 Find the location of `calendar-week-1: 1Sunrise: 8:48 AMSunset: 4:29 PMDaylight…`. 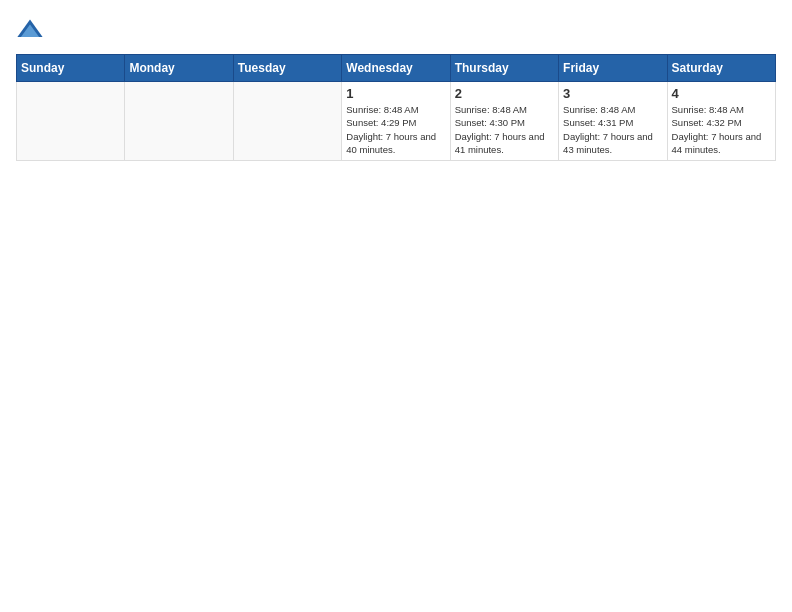

calendar-week-1: 1Sunrise: 8:48 AMSunset: 4:29 PMDaylight… is located at coordinates (396, 122).